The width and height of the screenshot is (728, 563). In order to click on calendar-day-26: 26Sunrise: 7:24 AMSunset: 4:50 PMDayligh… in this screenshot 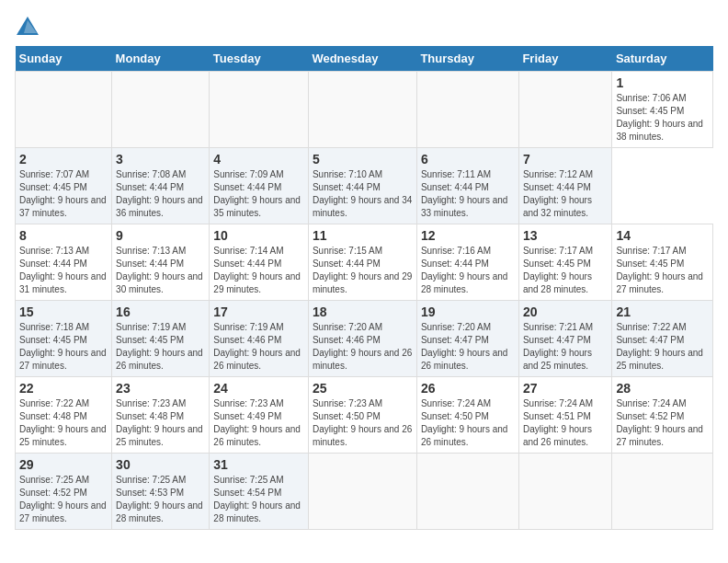, I will do `click(467, 416)`.